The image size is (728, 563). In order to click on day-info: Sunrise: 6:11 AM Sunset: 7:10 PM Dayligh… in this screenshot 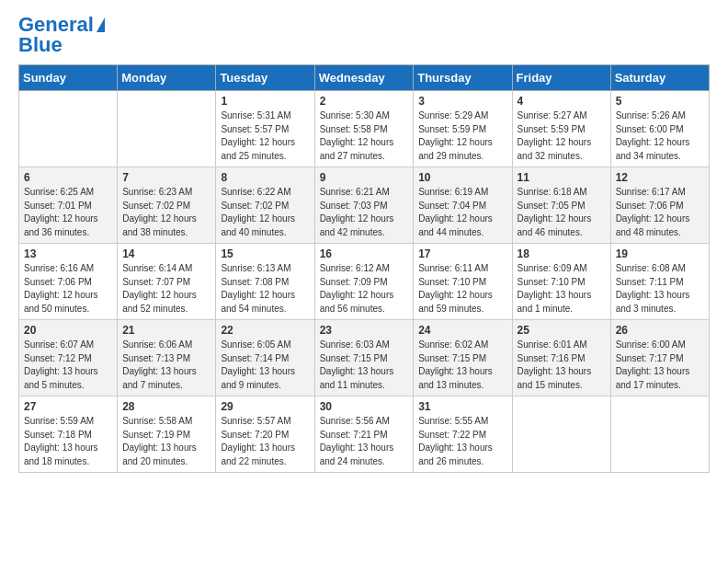, I will do `click(462, 289)`.